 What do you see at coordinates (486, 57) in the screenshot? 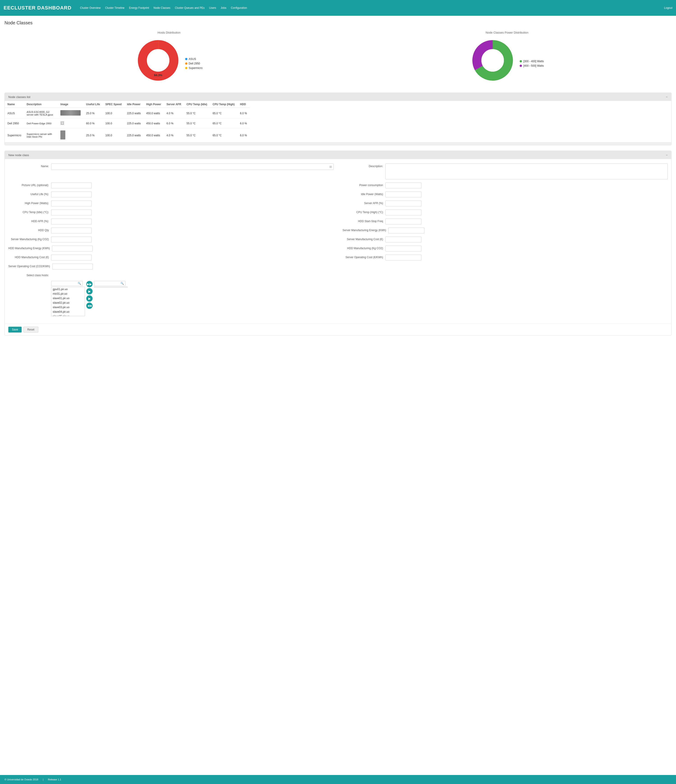
I see `svg-text: 33.3%` at bounding box center [486, 57].